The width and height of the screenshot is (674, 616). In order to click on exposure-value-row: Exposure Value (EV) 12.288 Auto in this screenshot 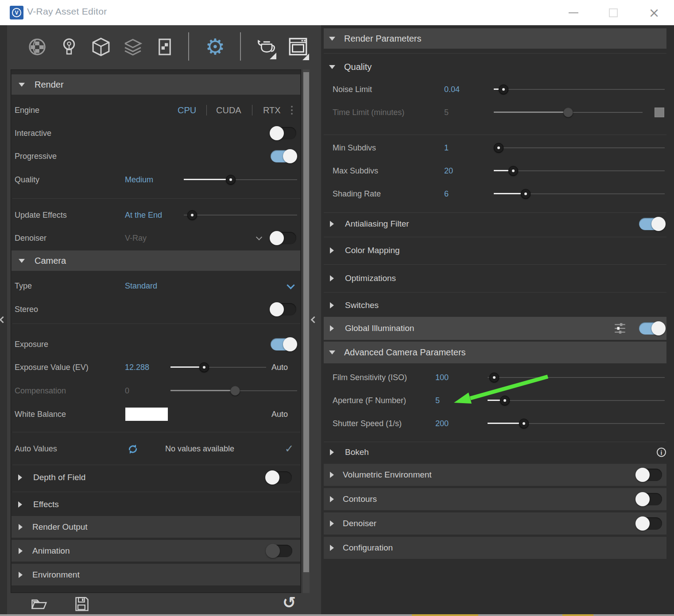, I will do `click(156, 367)`.